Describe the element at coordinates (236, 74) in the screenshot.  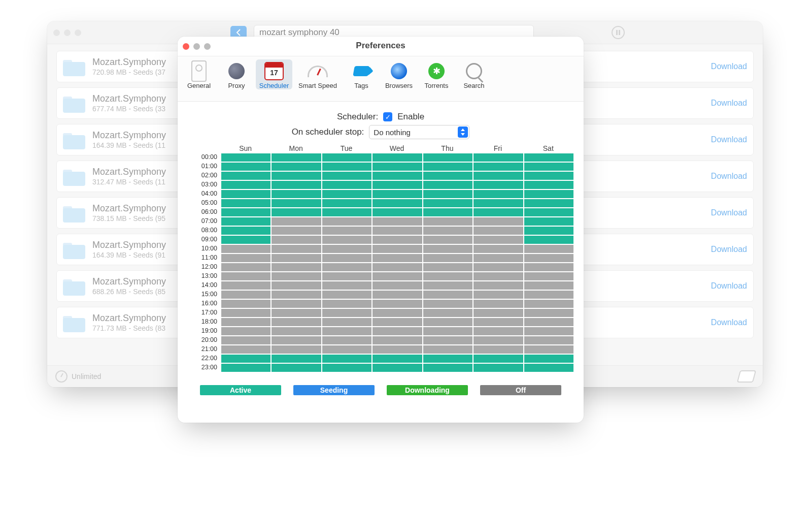
I see `tab-proxy: Proxy` at that location.